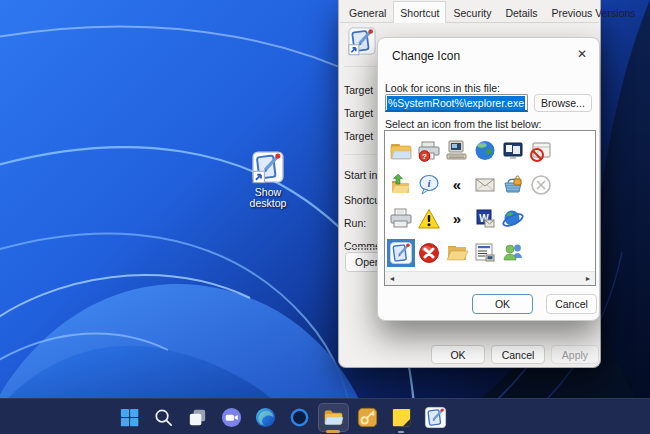 Image resolution: width=650 pixels, height=434 pixels. I want to click on cardfile-blocked-icon, so click(541, 151).